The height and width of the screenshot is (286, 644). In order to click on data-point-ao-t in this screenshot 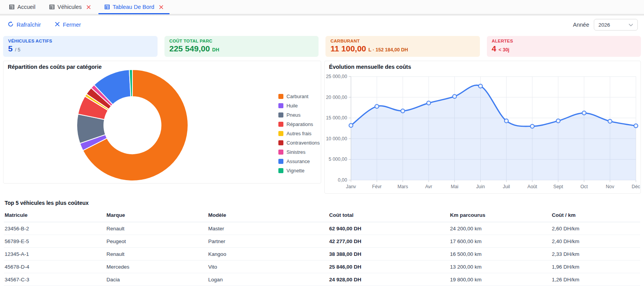, I will do `click(532, 126)`.